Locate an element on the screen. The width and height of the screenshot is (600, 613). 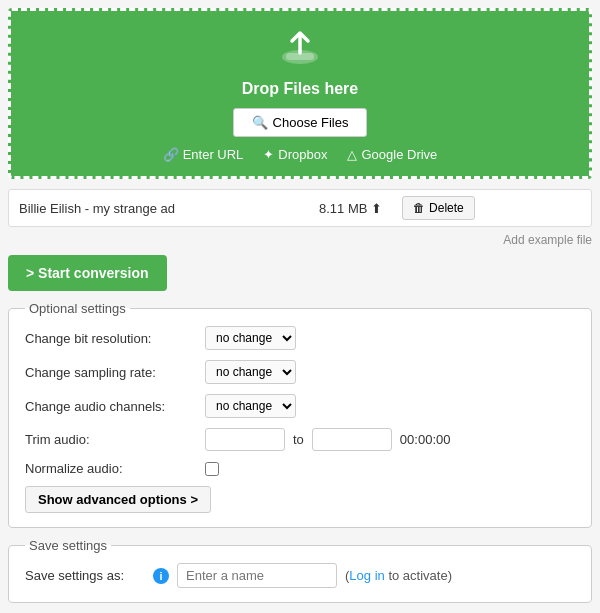
save-name-input is located at coordinates (257, 576).